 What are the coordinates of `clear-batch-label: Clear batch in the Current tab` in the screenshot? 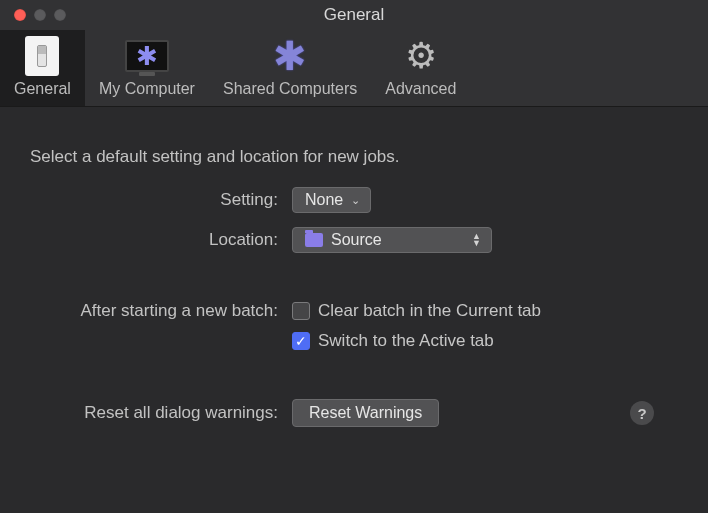 It's located at (430, 311).